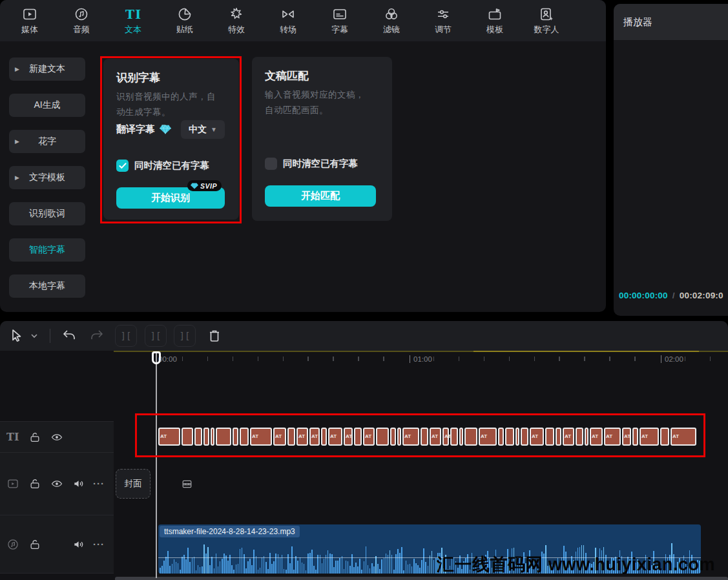 The height and width of the screenshot is (580, 728). Describe the element at coordinates (126, 336) in the screenshot. I see `split-clip-icon: ][` at that location.